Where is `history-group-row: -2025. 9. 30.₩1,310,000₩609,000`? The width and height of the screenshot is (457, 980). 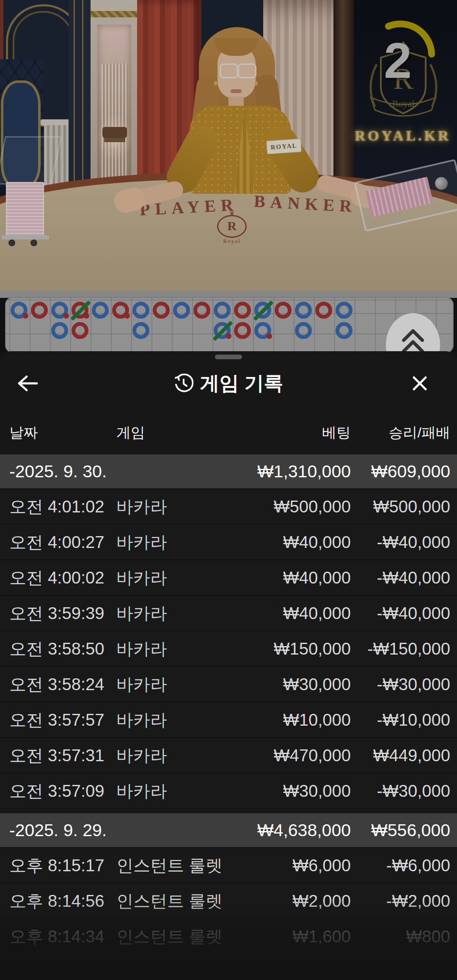 history-group-row: -2025. 9. 30.₩1,310,000₩609,000 is located at coordinates (228, 471).